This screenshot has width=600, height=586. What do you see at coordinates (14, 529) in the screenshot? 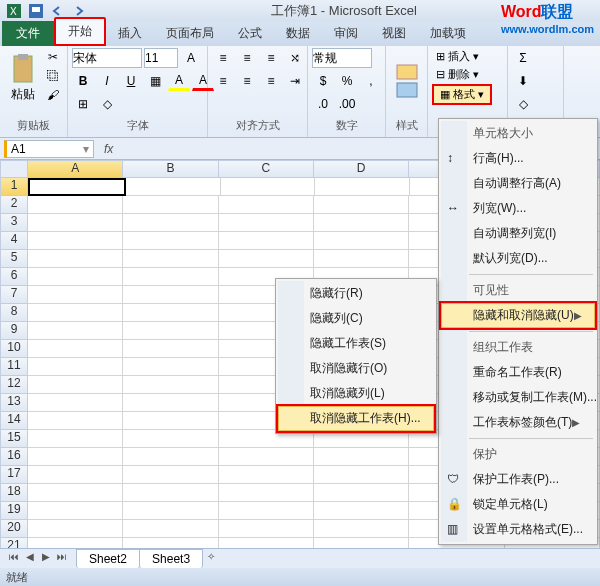
I see `row-header: 20` at bounding box center [14, 529].